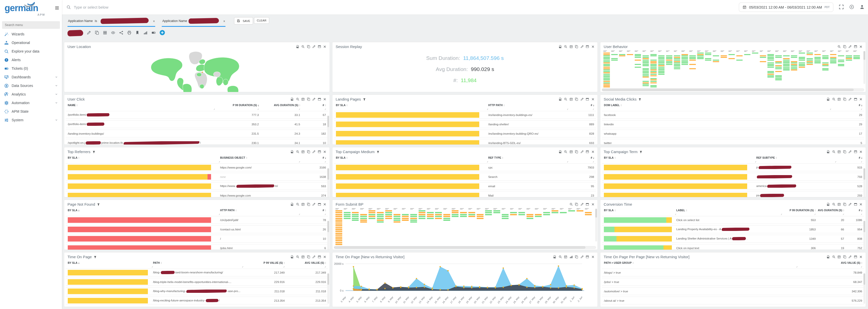 The width and height of the screenshot is (868, 309). What do you see at coordinates (197, 291) in the screenshot?
I see `table-row: /blog-why-manufacturing--ase-pro...211.0…` at bounding box center [197, 291].